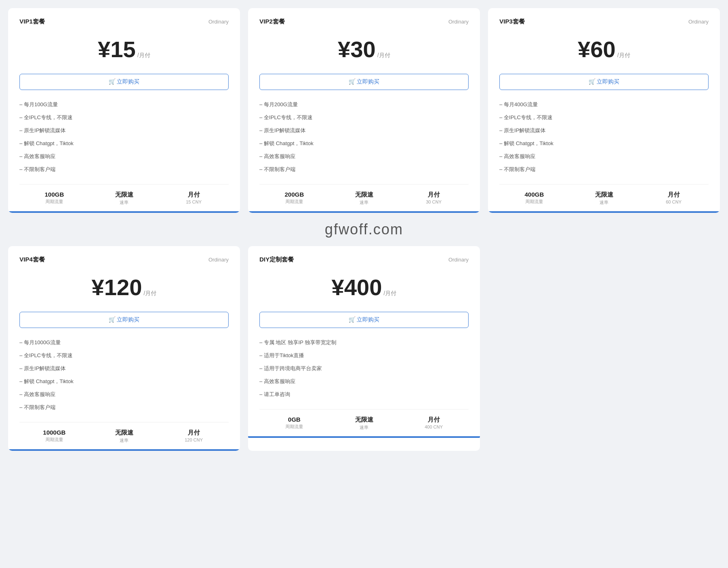 The height and width of the screenshot is (568, 728). What do you see at coordinates (124, 435) in the screenshot?
I see `stats-row: 1000GB周期流量无限速速率月付120 CNY` at bounding box center [124, 435].